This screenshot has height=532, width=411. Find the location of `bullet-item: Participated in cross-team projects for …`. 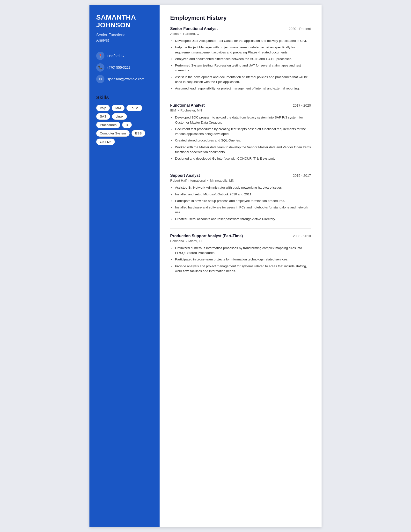

bullet-item: Participated in cross-team projects for … is located at coordinates (243, 259).